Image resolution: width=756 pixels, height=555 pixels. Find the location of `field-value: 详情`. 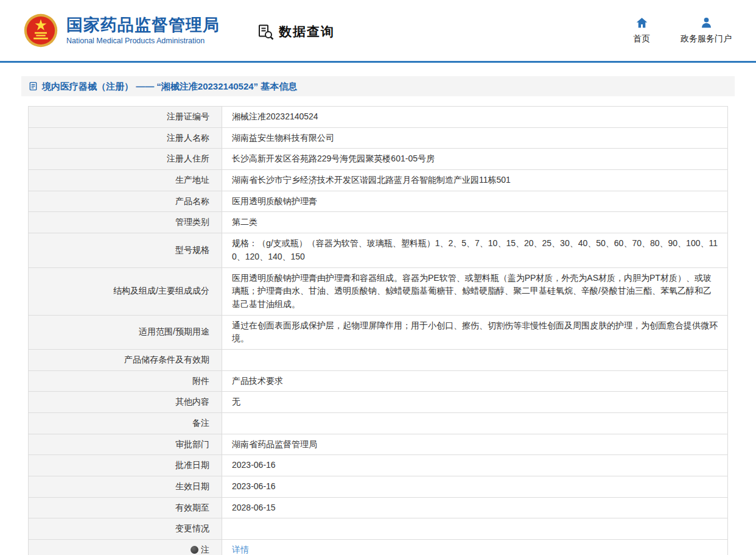

field-value: 详情 is located at coordinates (475, 547).